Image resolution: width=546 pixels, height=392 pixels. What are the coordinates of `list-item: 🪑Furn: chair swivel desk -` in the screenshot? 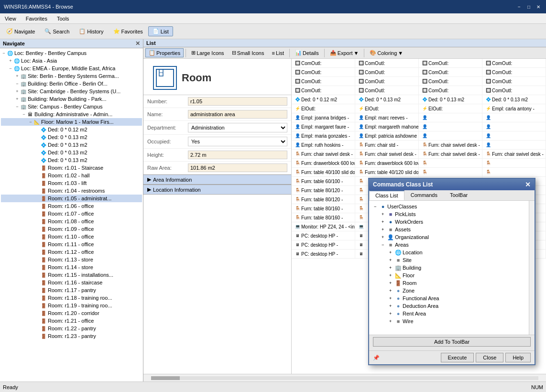 It's located at (450, 154).